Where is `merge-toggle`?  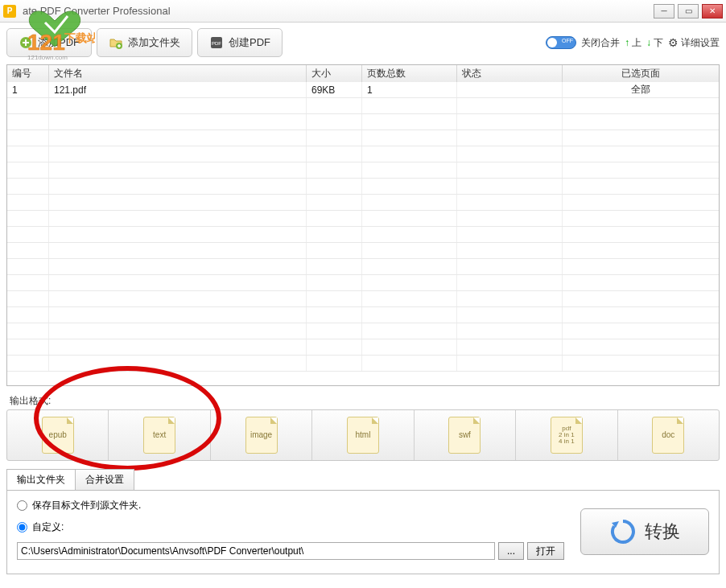 merge-toggle is located at coordinates (561, 43).